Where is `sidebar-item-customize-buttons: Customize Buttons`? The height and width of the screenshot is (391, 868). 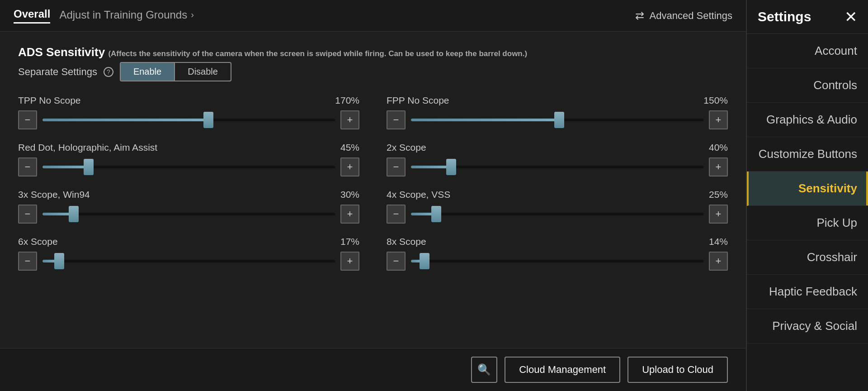
sidebar-item-customize-buttons: Customize Buttons is located at coordinates (807, 154).